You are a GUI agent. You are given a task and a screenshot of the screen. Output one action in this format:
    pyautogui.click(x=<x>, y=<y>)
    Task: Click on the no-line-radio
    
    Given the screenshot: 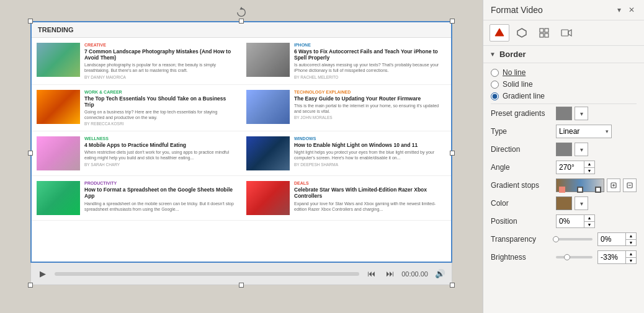 What is the action you would take?
    pyautogui.click(x=495, y=73)
    